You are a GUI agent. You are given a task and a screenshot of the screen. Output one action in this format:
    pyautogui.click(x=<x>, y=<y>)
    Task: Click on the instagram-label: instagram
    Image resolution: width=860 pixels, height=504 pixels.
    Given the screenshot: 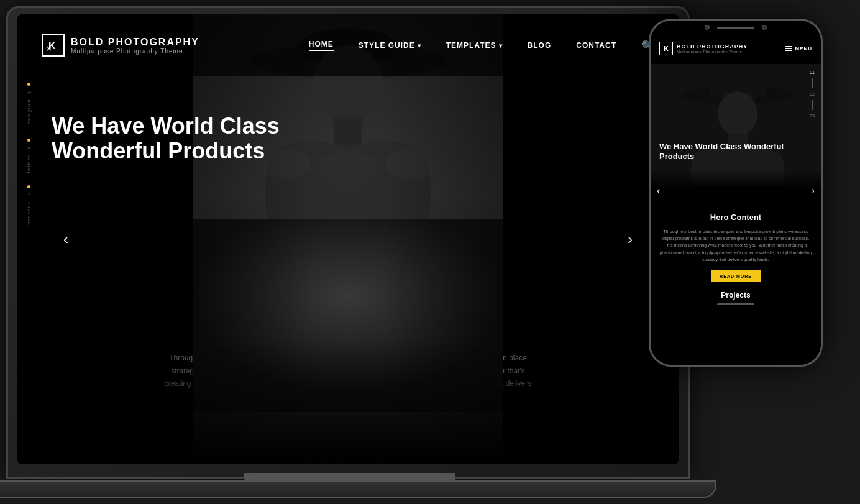 What is the action you would take?
    pyautogui.click(x=29, y=112)
    